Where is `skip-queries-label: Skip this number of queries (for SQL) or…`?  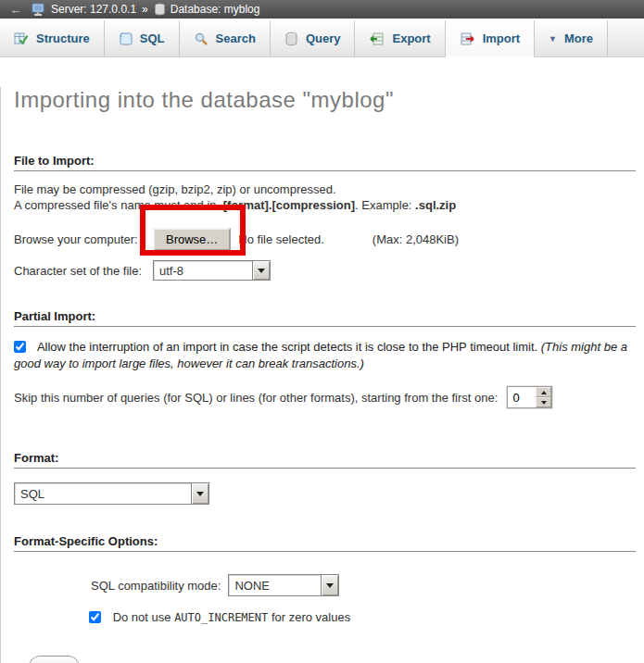 skip-queries-label: Skip this number of queries (for SQL) or… is located at coordinates (256, 398).